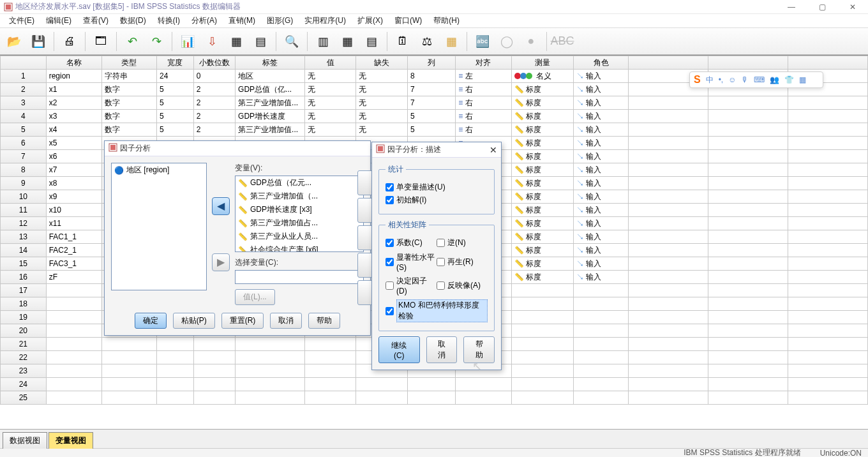  Describe the element at coordinates (484, 63) in the screenshot. I see `column-header: 对齐` at that location.